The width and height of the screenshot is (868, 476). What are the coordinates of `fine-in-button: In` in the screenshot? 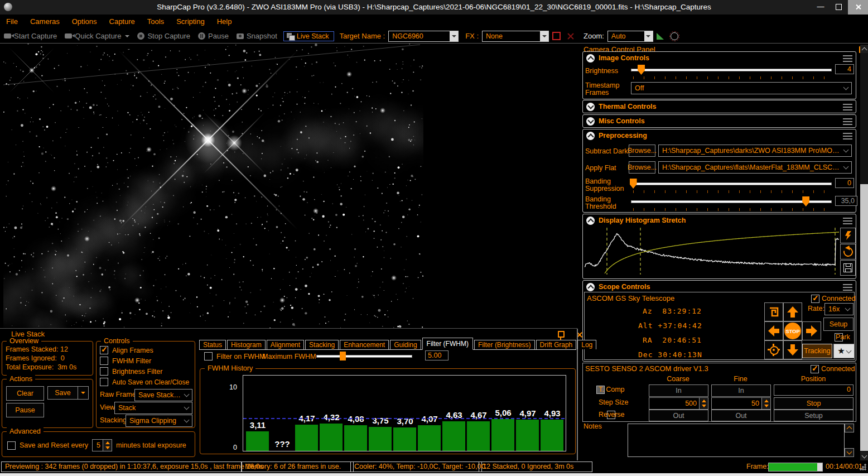 It's located at (741, 391).